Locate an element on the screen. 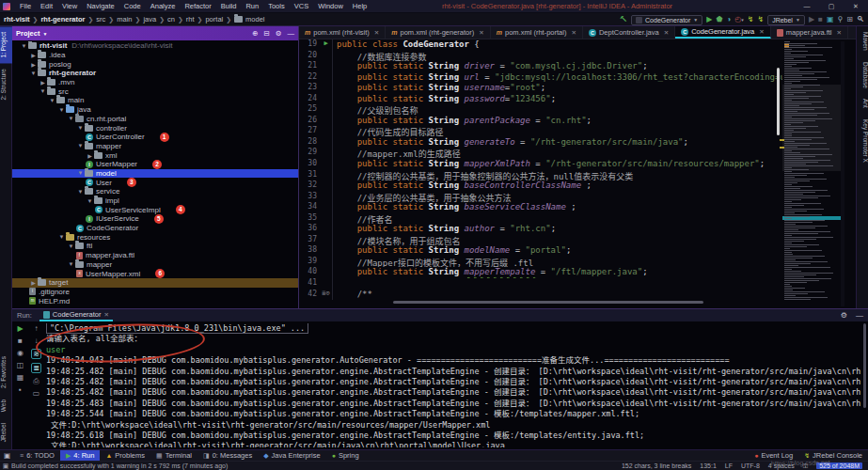  tree-item-model: ▼model is located at coordinates (155, 174).